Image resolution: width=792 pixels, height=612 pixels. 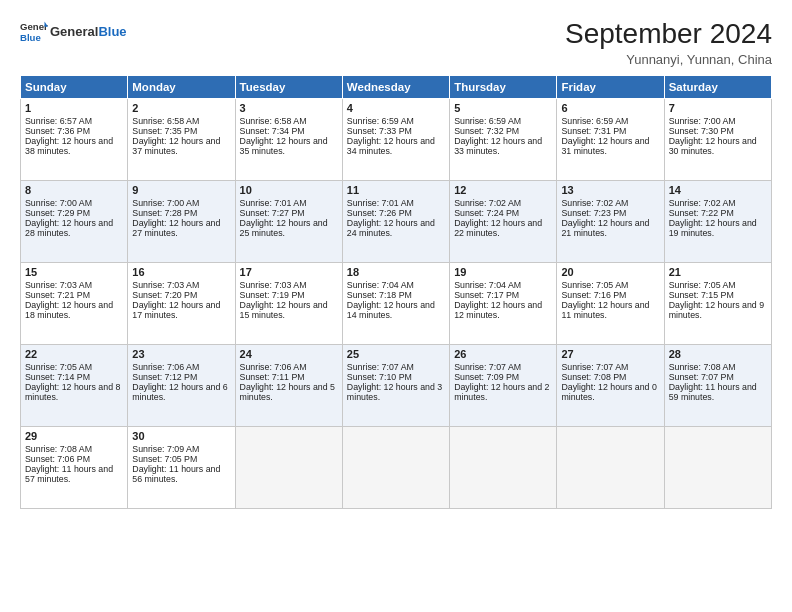 What do you see at coordinates (34, 32) in the screenshot?
I see `logo-icon: General Blue` at bounding box center [34, 32].